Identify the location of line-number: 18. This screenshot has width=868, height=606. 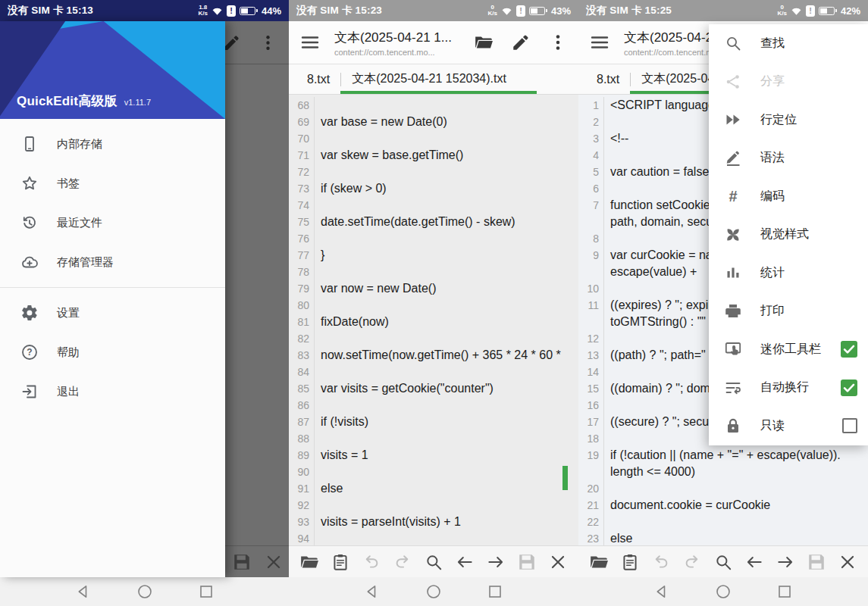
(591, 439).